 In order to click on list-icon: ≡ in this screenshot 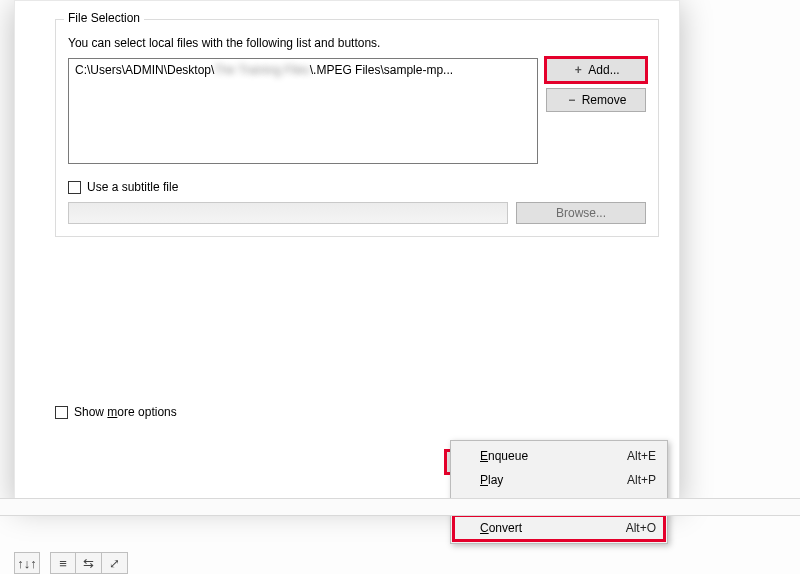, I will do `click(63, 564)`.